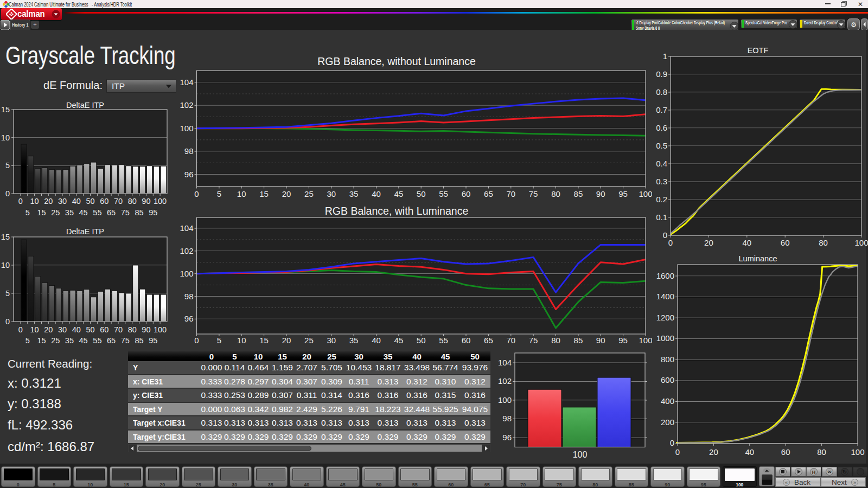 This screenshot has height=488, width=868. I want to click on svg-text: EOTF, so click(758, 50).